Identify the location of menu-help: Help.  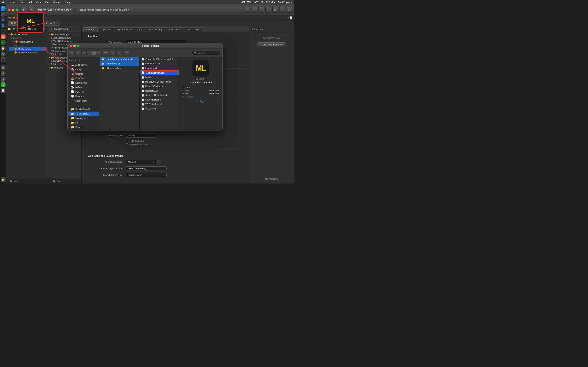
(68, 2).